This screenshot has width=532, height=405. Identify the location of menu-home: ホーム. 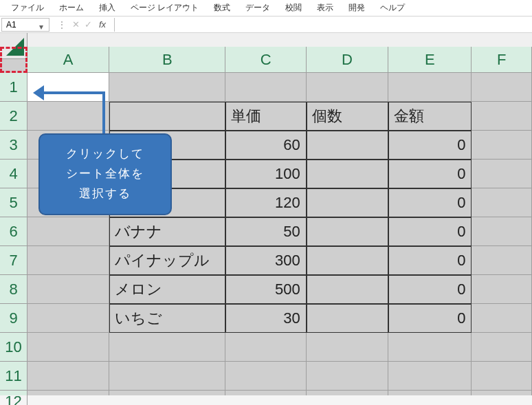
(71, 8).